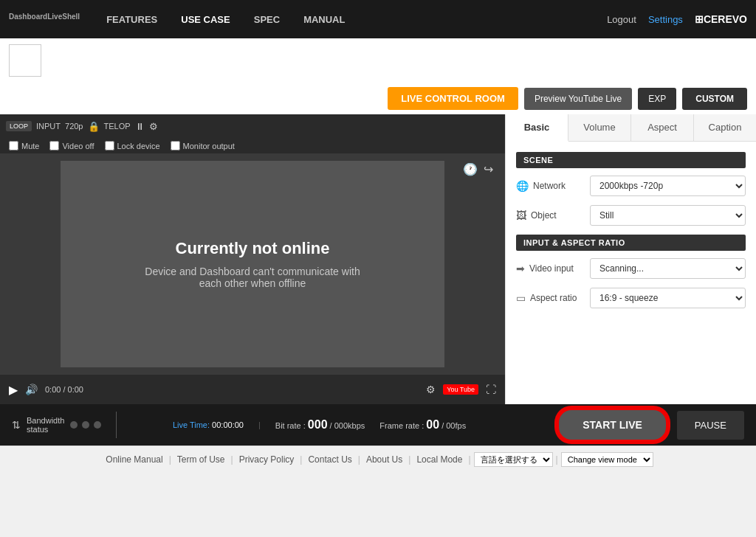 This screenshot has width=756, height=537. I want to click on monitor-output-input, so click(176, 146).